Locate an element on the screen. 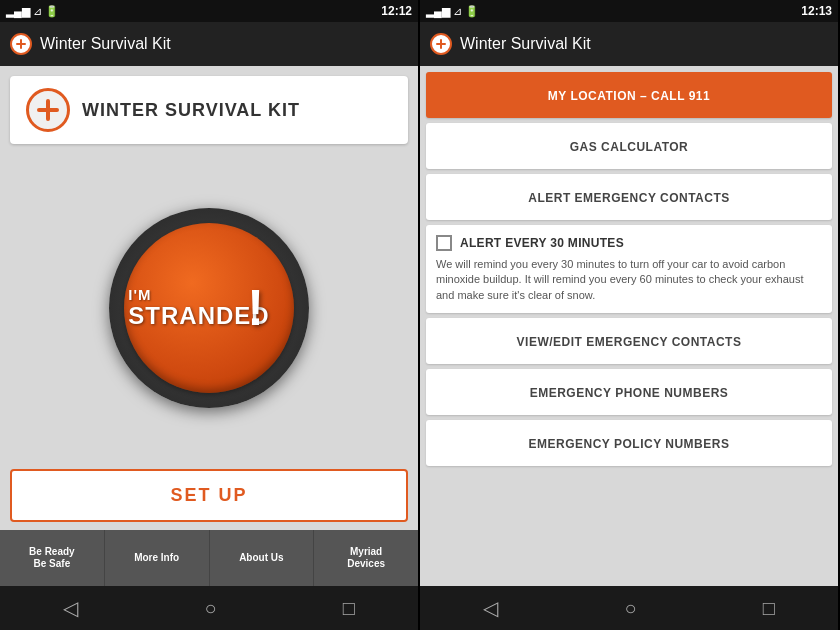  logo-cross-icon is located at coordinates (48, 110).